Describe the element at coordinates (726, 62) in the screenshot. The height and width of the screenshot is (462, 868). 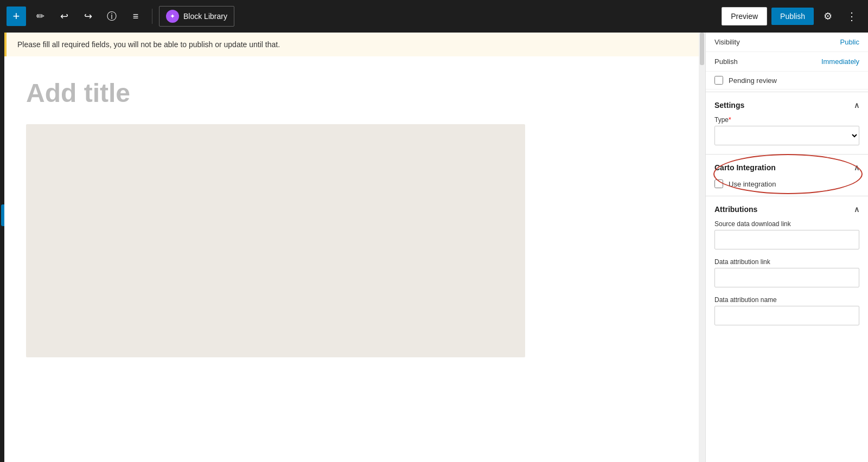
I see `publish-label: Publish` at that location.